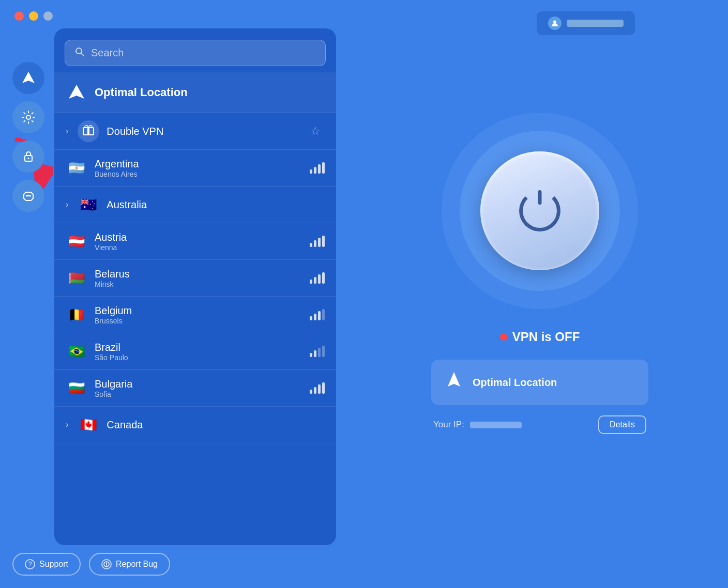 This screenshot has height=588, width=728. I want to click on belgium-name: Belgium, so click(199, 311).